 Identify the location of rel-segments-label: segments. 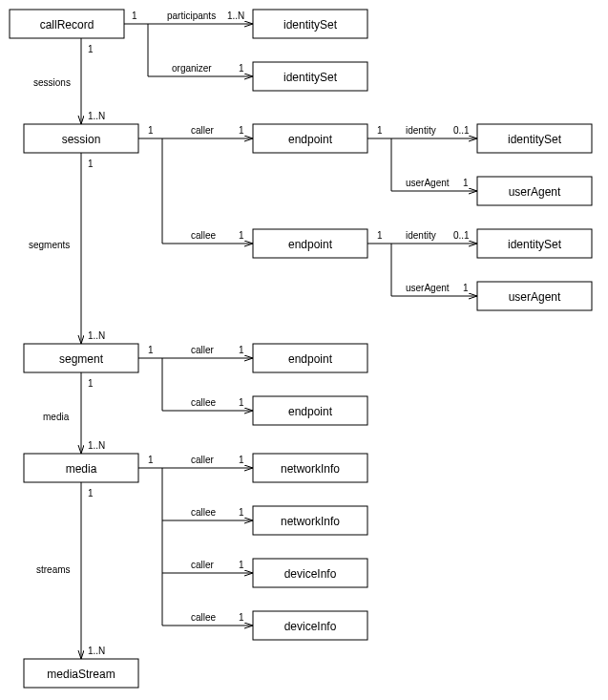
(50, 244).